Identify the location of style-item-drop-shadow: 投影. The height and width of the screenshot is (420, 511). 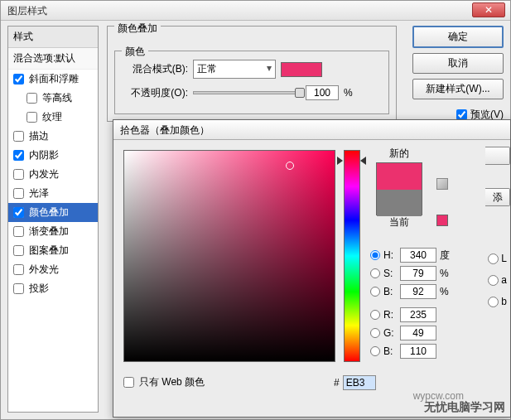
(53, 288).